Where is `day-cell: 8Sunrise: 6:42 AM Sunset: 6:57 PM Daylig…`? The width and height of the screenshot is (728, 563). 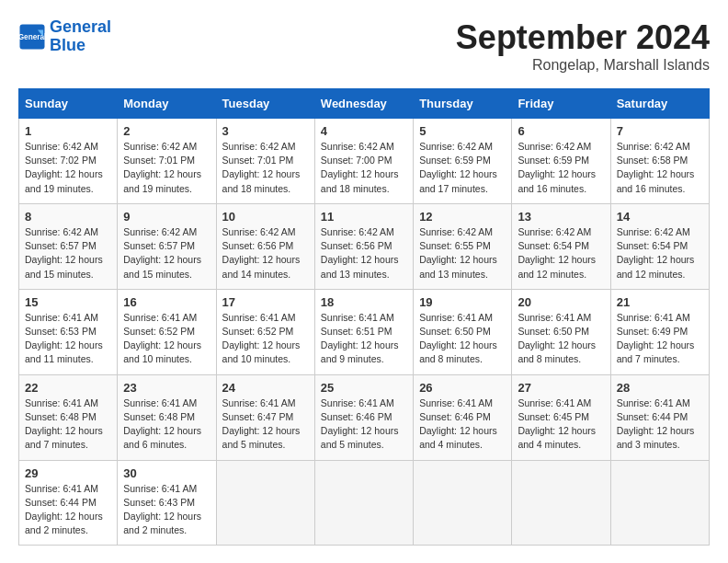
day-cell: 8Sunrise: 6:42 AM Sunset: 6:57 PM Daylig… is located at coordinates (68, 247).